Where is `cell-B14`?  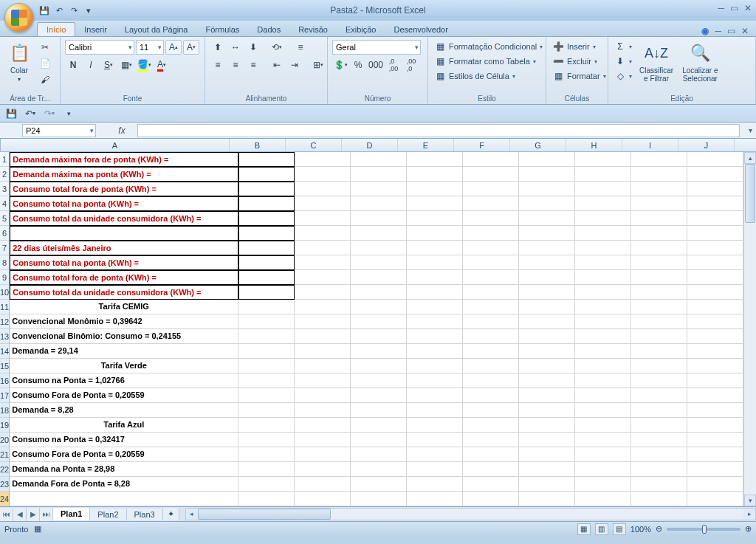
cell-B14 is located at coordinates (267, 351).